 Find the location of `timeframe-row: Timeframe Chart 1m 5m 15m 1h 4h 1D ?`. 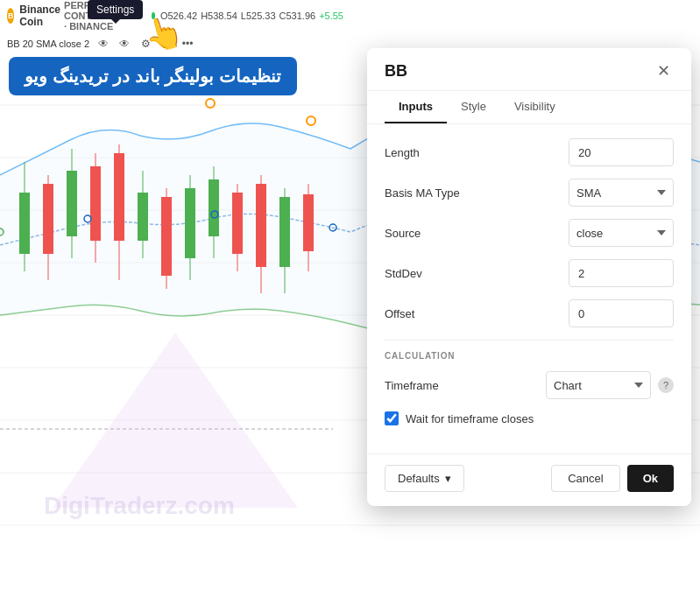

timeframe-row: Timeframe Chart 1m 5m 15m 1h 4h 1D ? is located at coordinates (529, 385).